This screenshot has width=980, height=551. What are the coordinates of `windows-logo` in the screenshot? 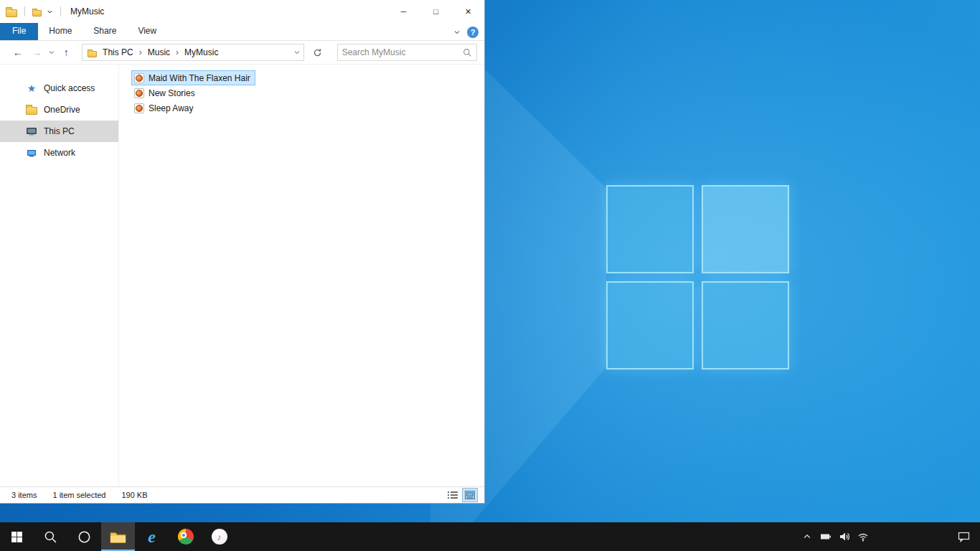 It's located at (697, 277).